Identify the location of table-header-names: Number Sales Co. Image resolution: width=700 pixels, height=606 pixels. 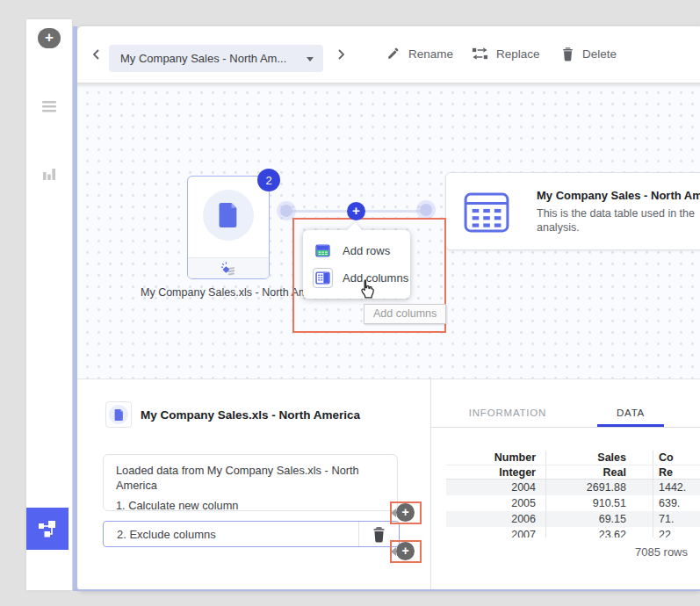
(573, 458).